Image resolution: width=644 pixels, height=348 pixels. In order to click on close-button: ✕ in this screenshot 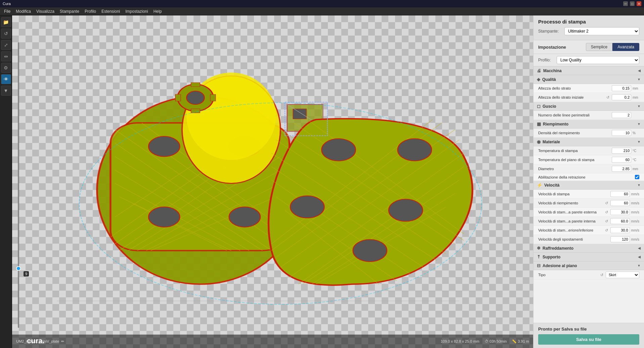, I will do `click(639, 4)`.